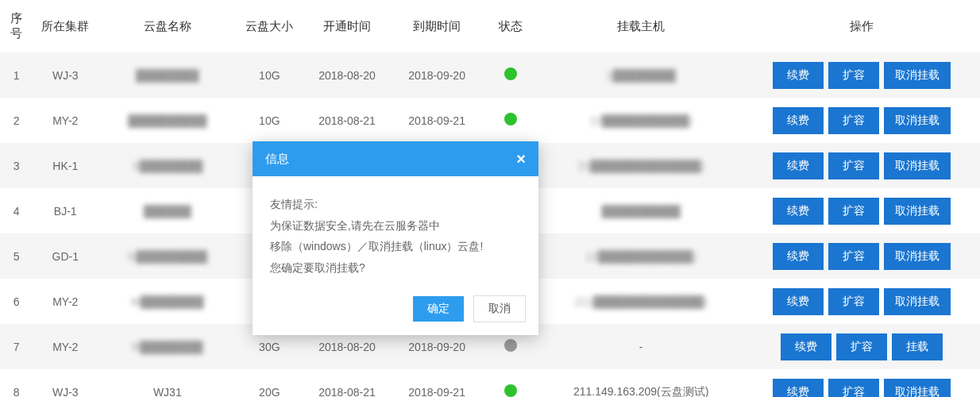 The height and width of the screenshot is (397, 980). I want to click on cell-idx: 3, so click(16, 165).